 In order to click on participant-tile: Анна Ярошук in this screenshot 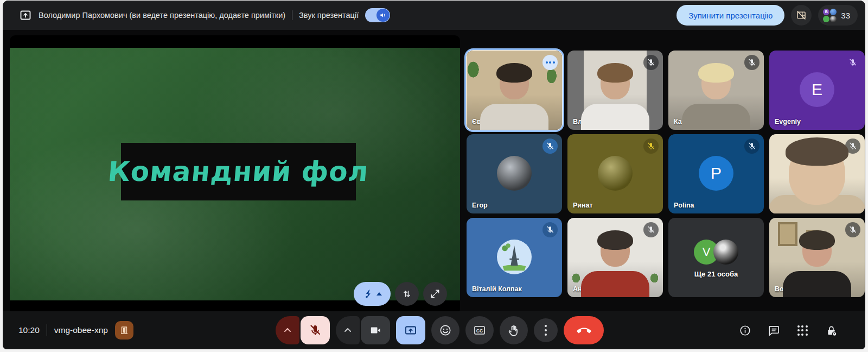, I will do `click(615, 257)`.